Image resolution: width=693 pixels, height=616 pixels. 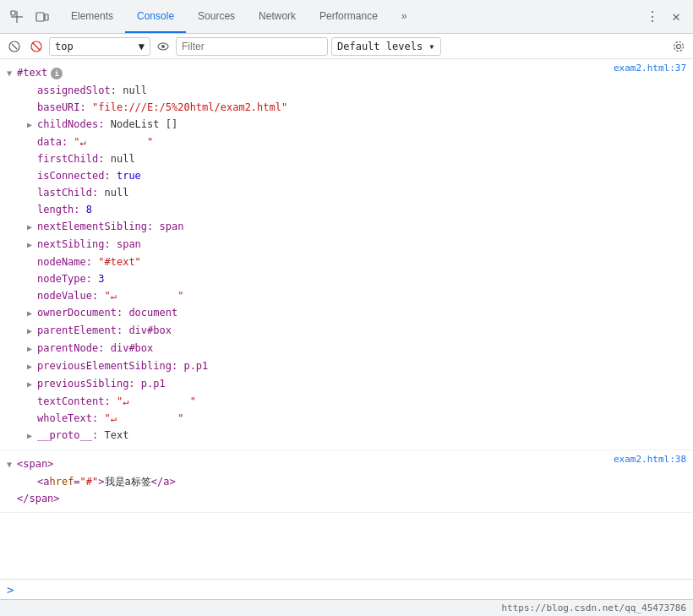 I want to click on devtools-toolbar: Elements Console Sources Network Perform…, so click(x=346, y=17).